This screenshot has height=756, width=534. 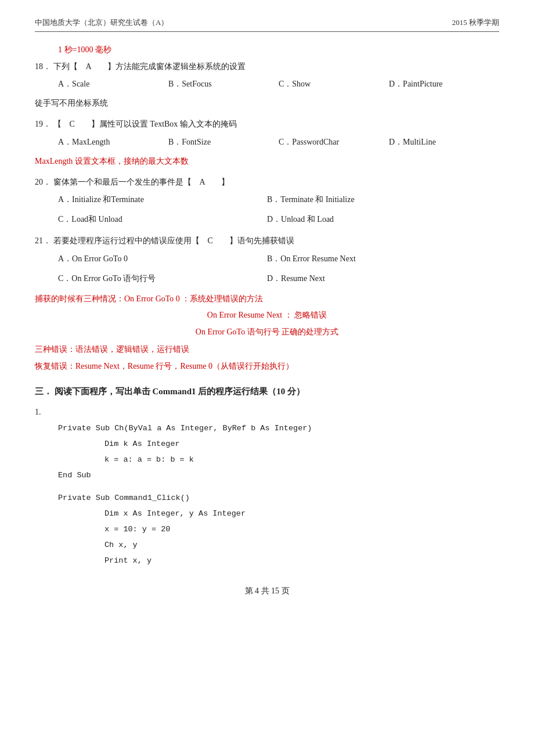 I want to click on q18-note: 徒手写不用坐标系统, so click(x=267, y=103).